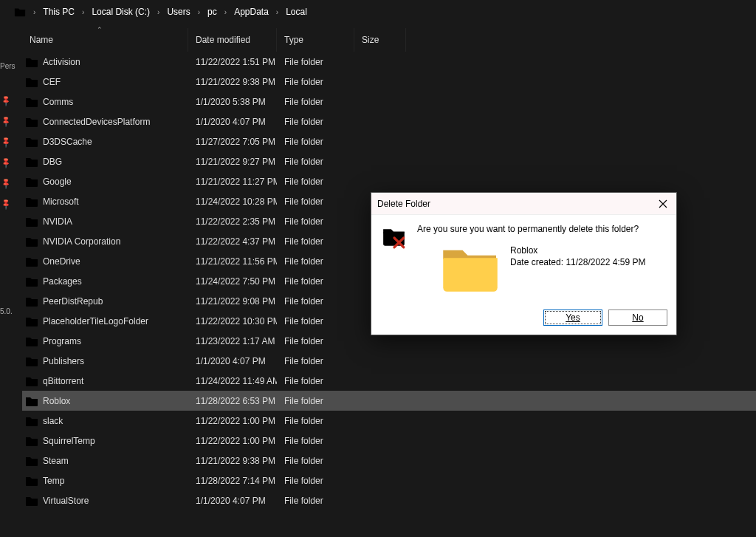  What do you see at coordinates (52, 82) in the screenshot?
I see `file-name: CEF` at bounding box center [52, 82].